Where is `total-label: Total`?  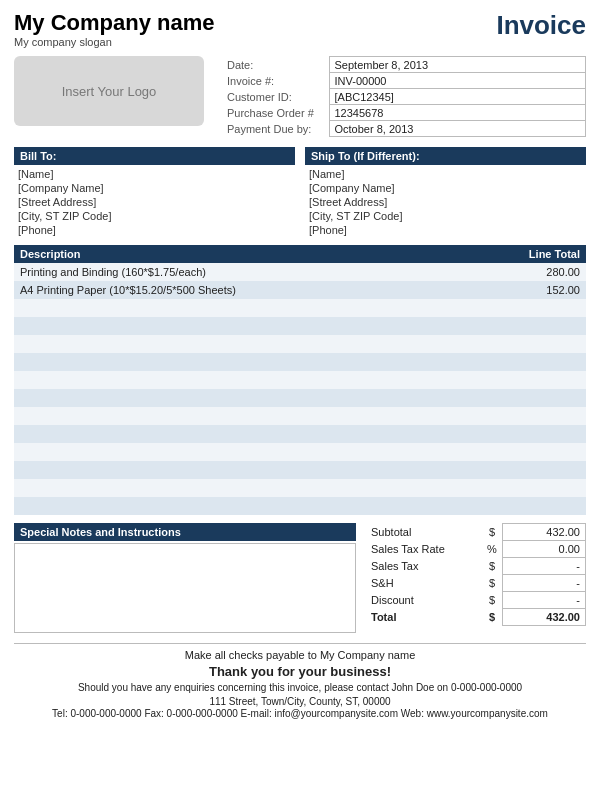 total-label: Total is located at coordinates (424, 618).